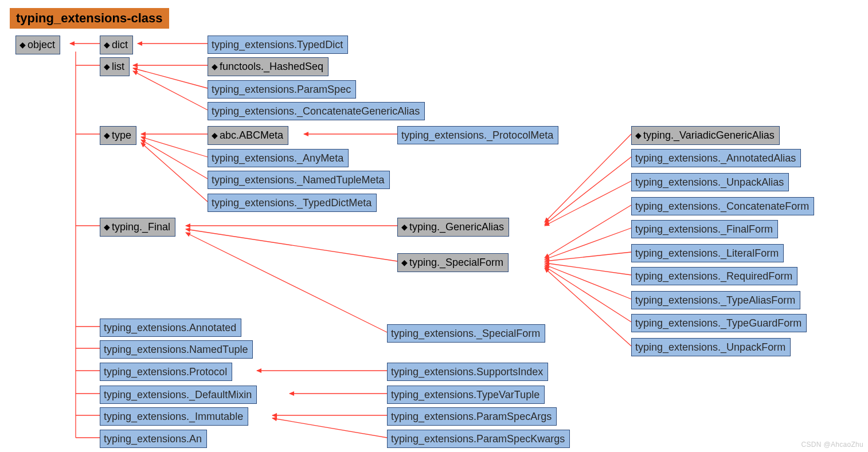 Image resolution: width=868 pixels, height=452 pixels. What do you see at coordinates (89, 18) in the screenshot?
I see `title: typing_extensions-class` at bounding box center [89, 18].